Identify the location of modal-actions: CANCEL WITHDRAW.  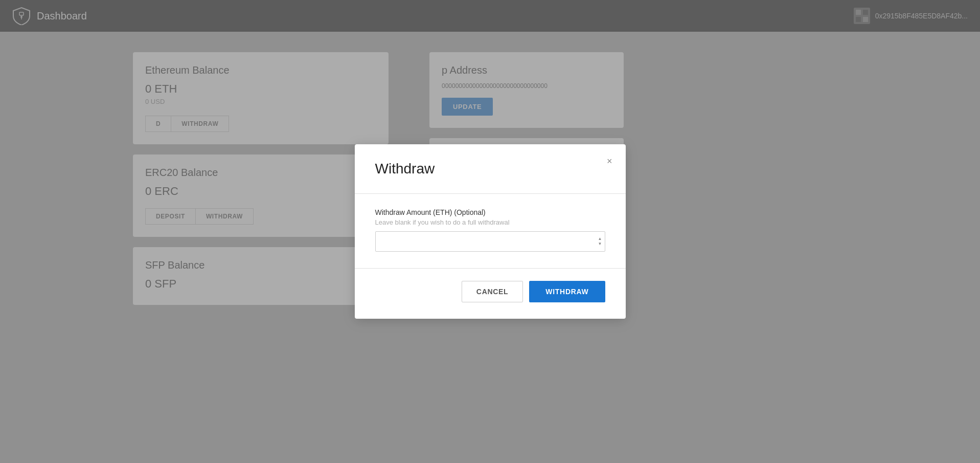
(490, 292).